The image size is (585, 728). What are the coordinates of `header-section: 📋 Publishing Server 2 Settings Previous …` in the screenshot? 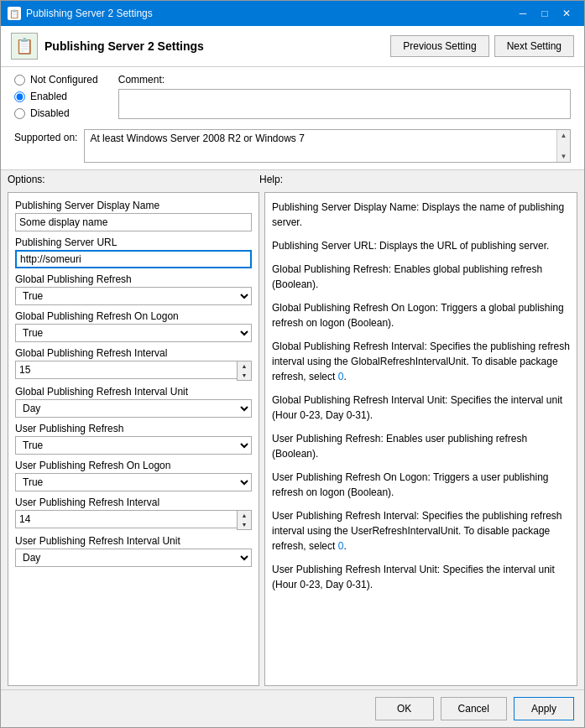 It's located at (292, 47).